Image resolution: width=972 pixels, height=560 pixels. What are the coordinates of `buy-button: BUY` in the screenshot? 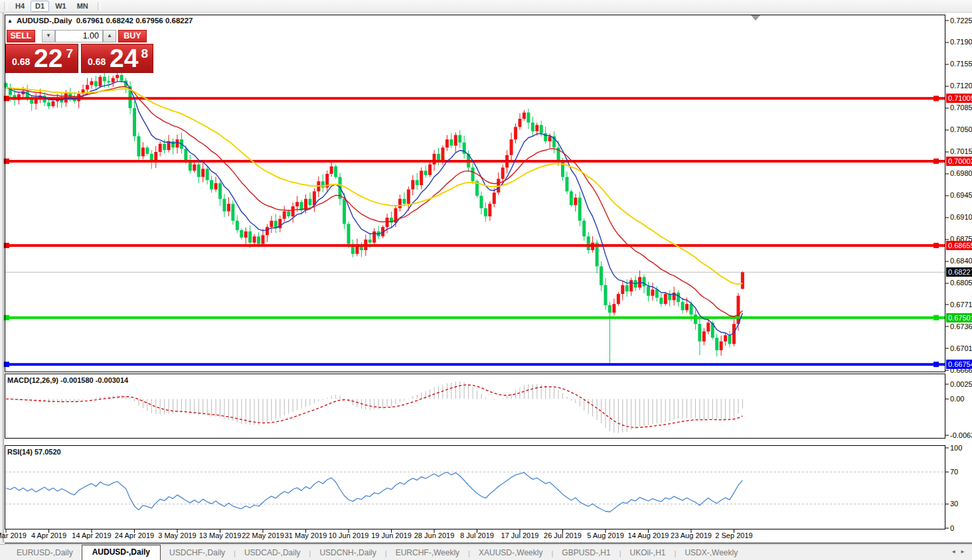 It's located at (133, 36).